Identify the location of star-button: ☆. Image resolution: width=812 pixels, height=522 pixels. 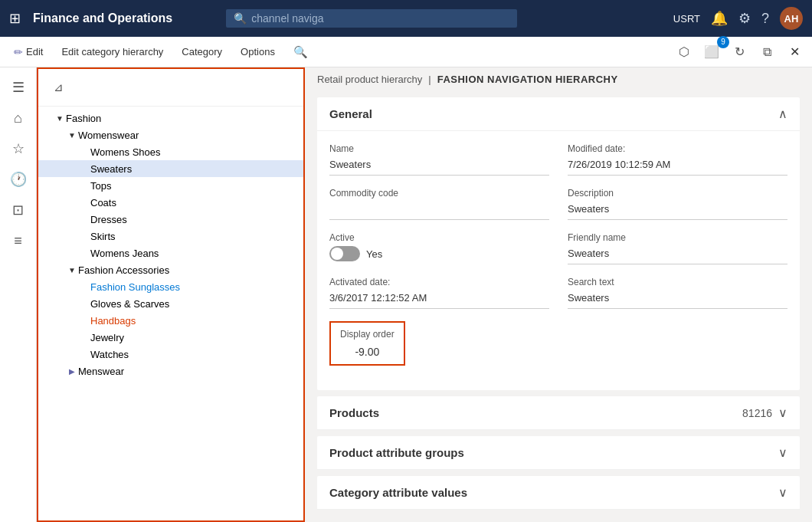
(18, 149).